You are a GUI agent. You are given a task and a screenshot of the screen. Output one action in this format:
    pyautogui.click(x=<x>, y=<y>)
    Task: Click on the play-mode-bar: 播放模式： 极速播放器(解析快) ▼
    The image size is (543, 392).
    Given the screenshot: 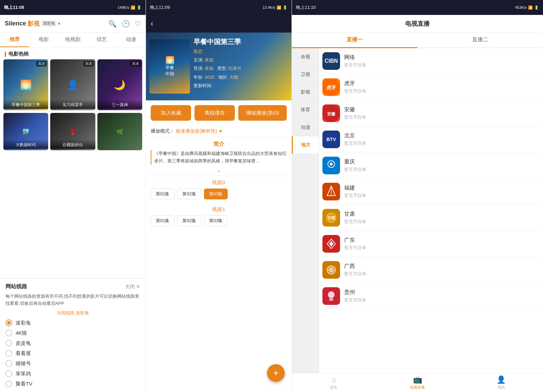 What is the action you would take?
    pyautogui.click(x=219, y=132)
    